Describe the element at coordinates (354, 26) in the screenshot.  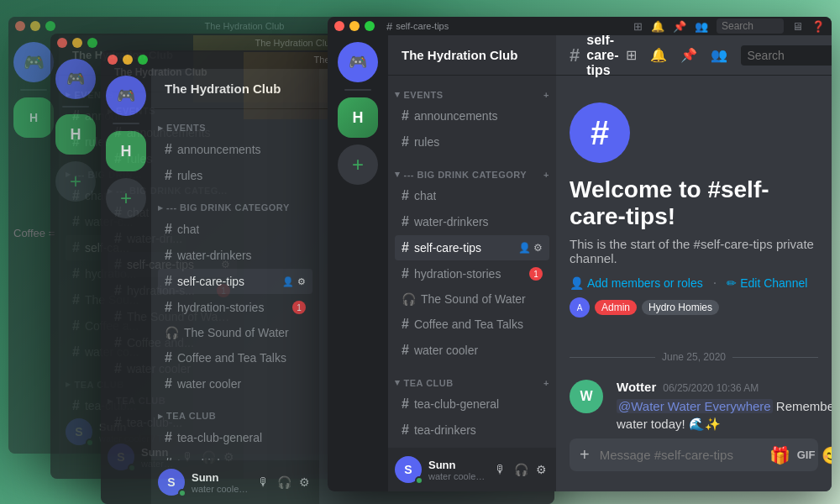
I see `minimize-btn` at that location.